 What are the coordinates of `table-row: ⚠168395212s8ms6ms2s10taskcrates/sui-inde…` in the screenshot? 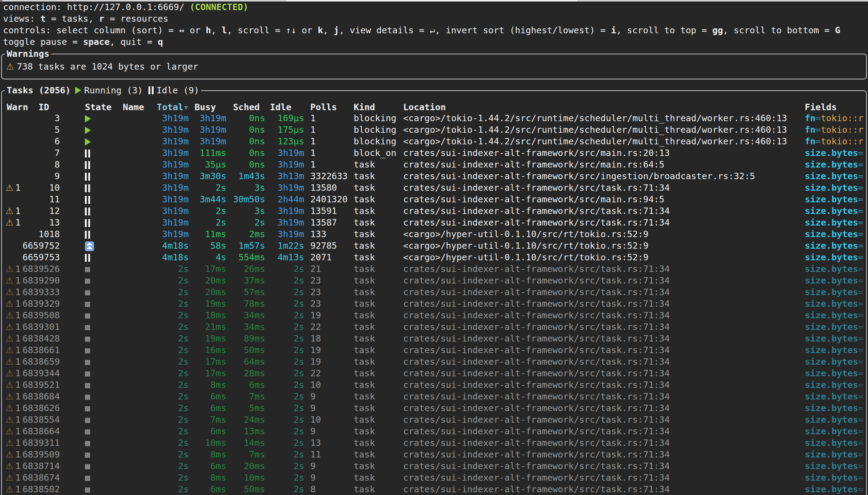 It's located at (434, 385).